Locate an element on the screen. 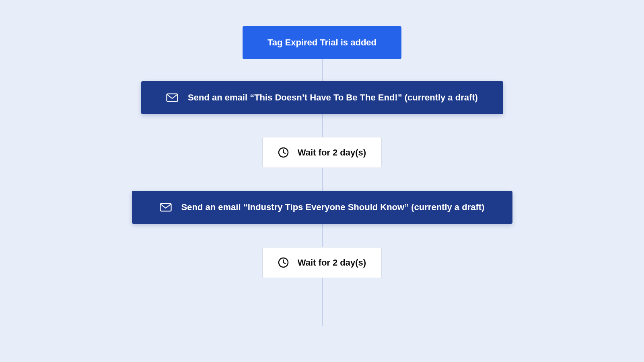 The image size is (644, 362). trigger-node: Tag Expired Trial is added is located at coordinates (322, 43).